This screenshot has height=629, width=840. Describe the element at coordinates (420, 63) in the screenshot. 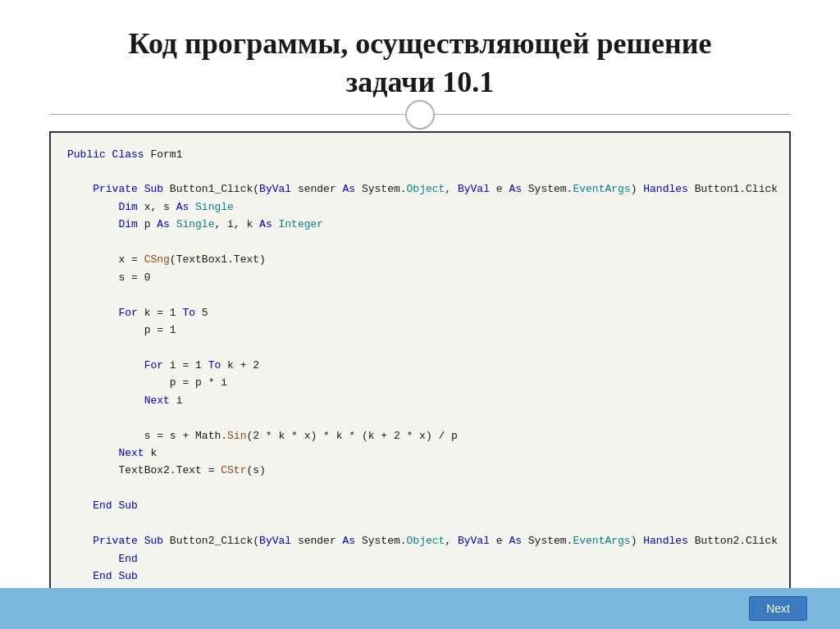

I see `slide-title: Код программы, осуществляющей решение за…` at that location.